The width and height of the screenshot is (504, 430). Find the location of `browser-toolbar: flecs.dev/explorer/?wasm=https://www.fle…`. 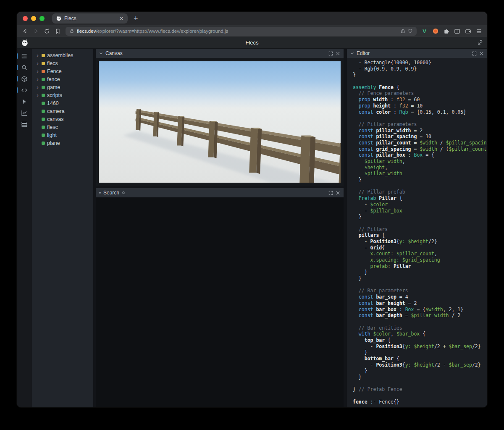

browser-toolbar: flecs.dev/explorer/?wasm=https://www.fle… is located at coordinates (252, 31).